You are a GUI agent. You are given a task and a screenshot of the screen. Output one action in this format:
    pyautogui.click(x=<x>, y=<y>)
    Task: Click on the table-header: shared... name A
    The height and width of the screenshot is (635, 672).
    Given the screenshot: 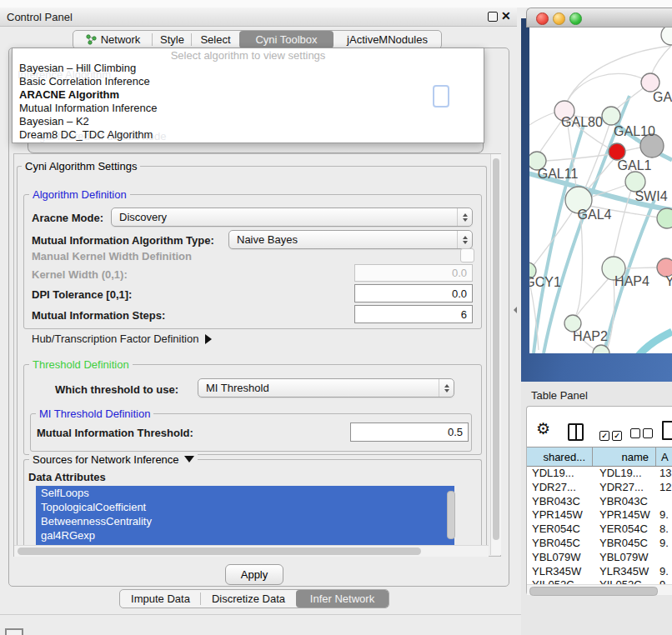 What is the action you would take?
    pyautogui.click(x=599, y=457)
    